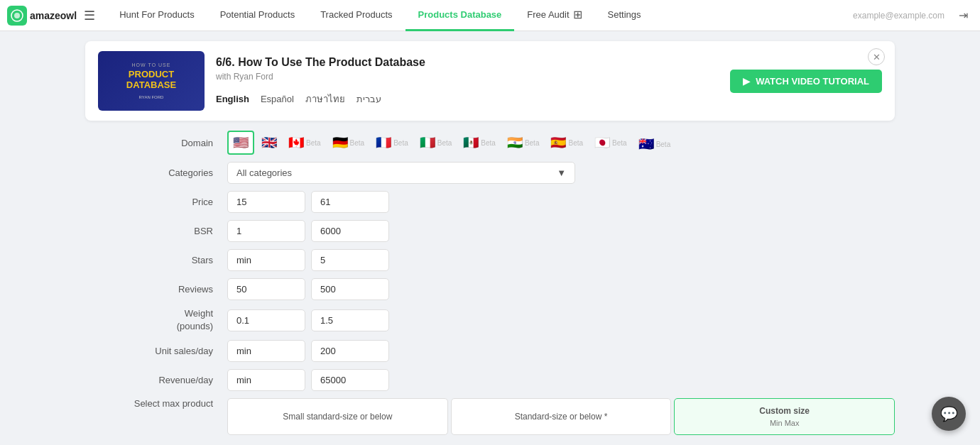 This screenshot has height=445, width=980. What do you see at coordinates (156, 320) in the screenshot?
I see `weight-label: Weight(pounds)` at bounding box center [156, 320].